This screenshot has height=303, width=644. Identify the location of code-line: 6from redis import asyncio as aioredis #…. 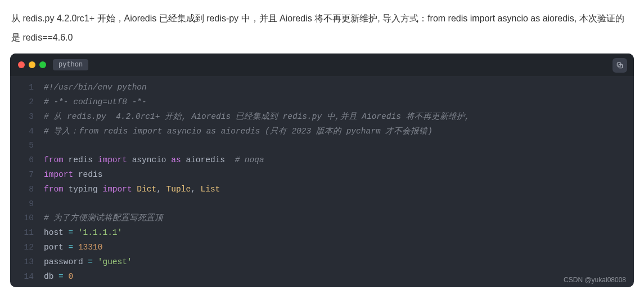
(322, 161).